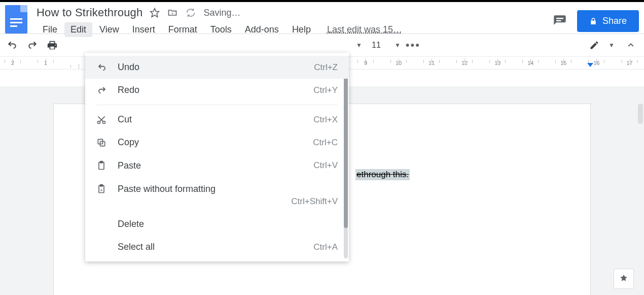  I want to click on menu-separator, so click(217, 105).